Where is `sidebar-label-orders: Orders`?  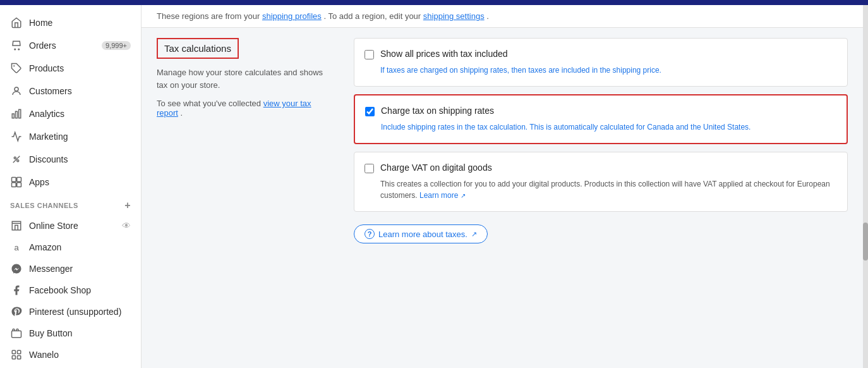
sidebar-label-orders: Orders is located at coordinates (43, 46).